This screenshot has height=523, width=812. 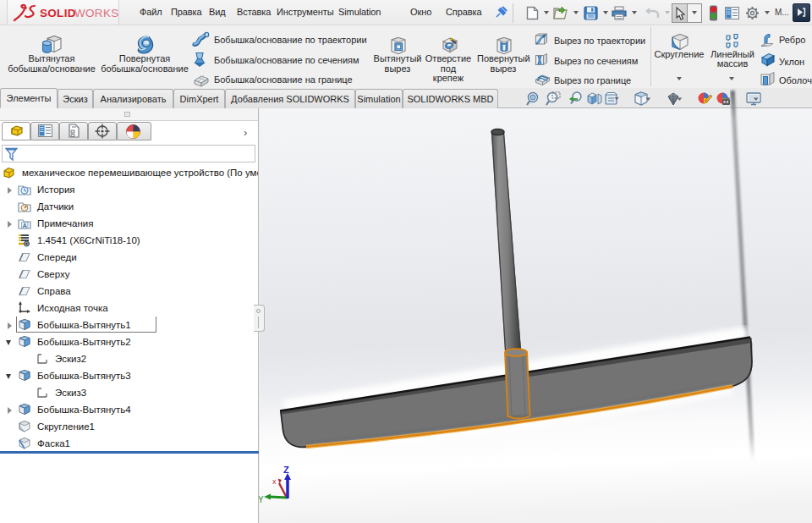 I want to click on svg-text: WORKS, so click(x=96, y=14).